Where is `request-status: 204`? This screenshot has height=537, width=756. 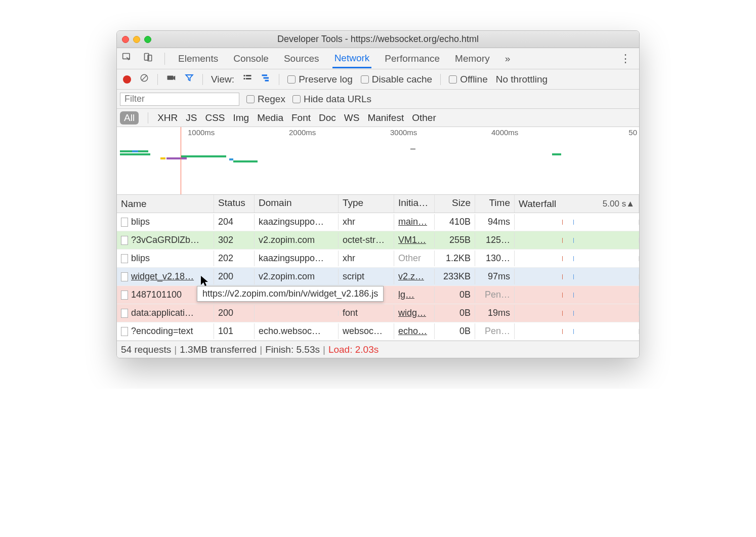
request-status: 204 is located at coordinates (234, 222).